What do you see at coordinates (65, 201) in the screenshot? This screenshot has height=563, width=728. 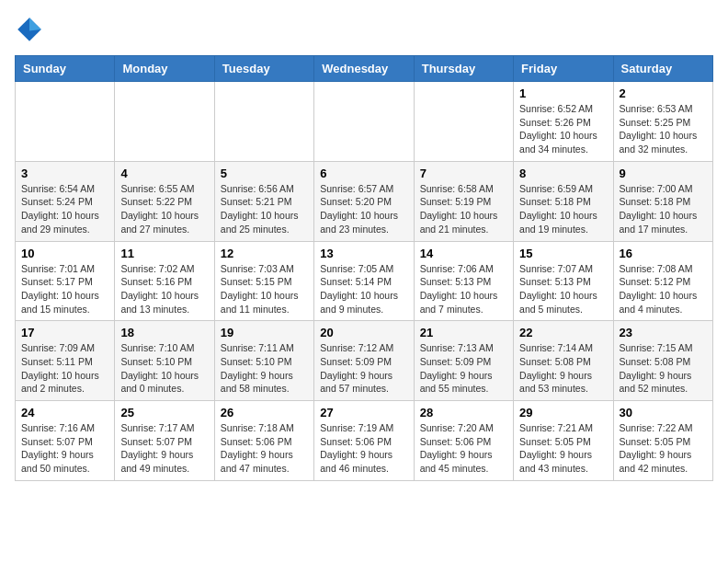 I see `calendar-cell: 3Sunrise: 6:54 AM Sunset: 5:24 PM Daylig…` at bounding box center [65, 201].